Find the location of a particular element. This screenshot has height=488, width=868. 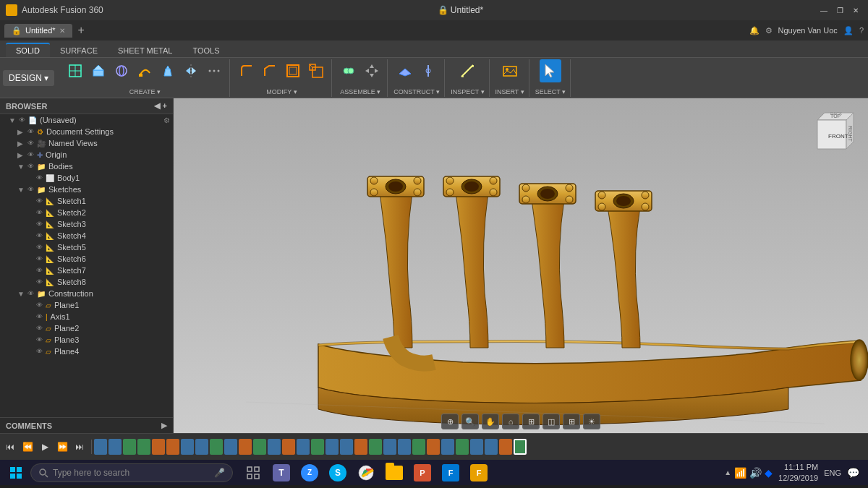

environment-button: ☀ is located at coordinates (592, 421).